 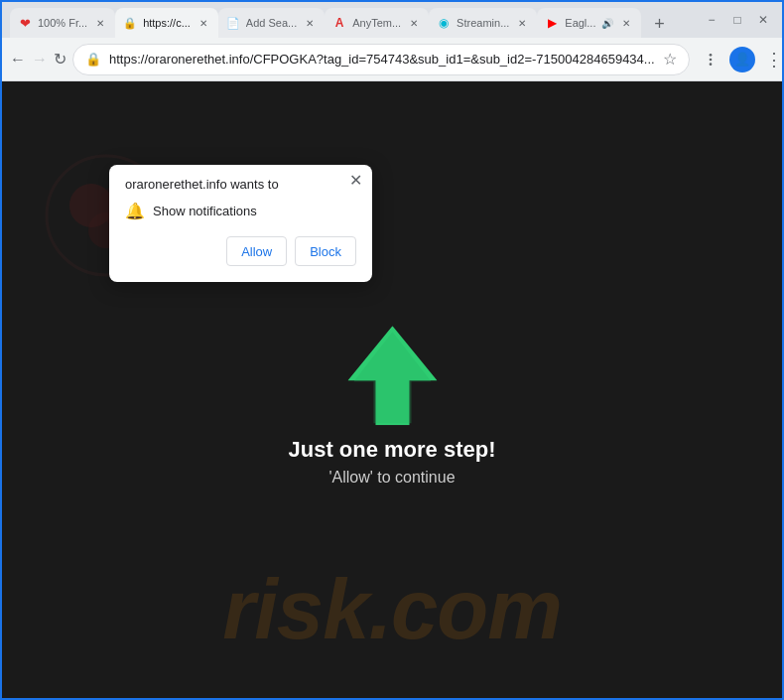 What do you see at coordinates (580, 23) in the screenshot?
I see `tab-6-title: Eagl...` at bounding box center [580, 23].